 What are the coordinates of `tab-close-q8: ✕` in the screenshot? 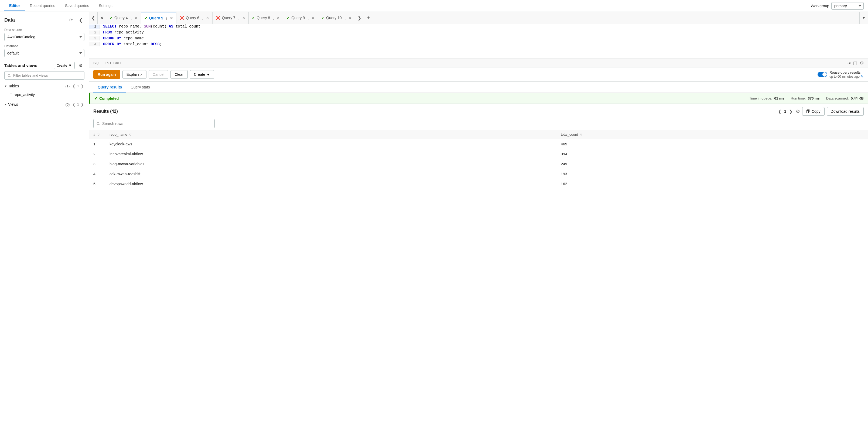 It's located at (278, 18).